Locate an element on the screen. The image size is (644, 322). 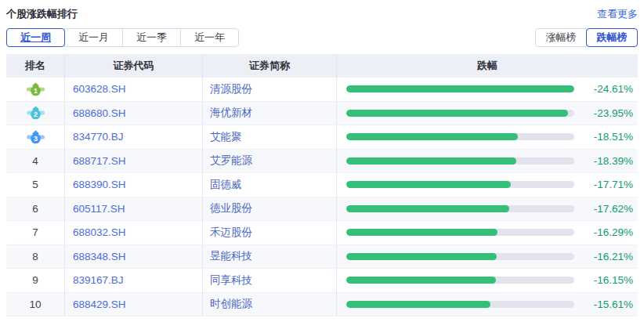
table-row: 6605117.SH德业股份-17.62% is located at coordinates (322, 210).